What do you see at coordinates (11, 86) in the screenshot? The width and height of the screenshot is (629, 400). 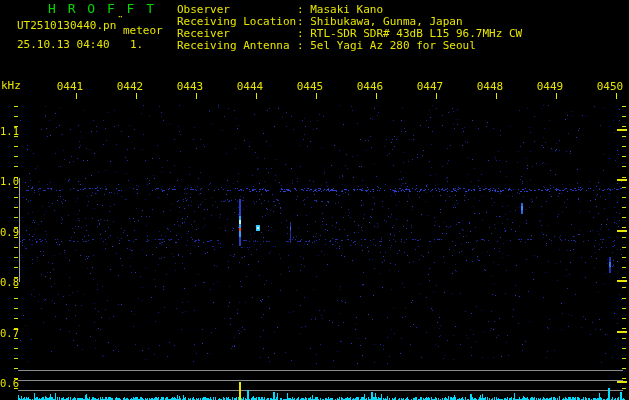 I see `khz-unit-label: kHz` at bounding box center [11, 86].